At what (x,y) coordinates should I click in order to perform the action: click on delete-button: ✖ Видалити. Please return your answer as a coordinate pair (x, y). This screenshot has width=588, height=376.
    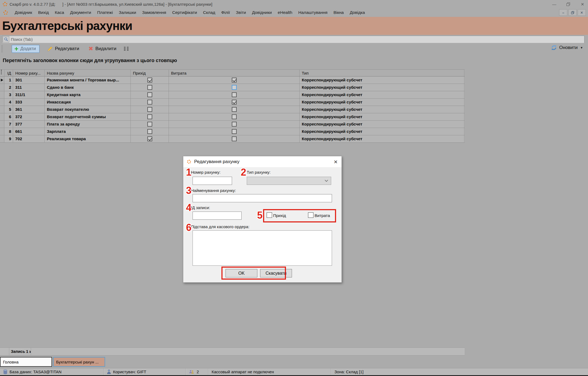
    Looking at the image, I should click on (102, 49).